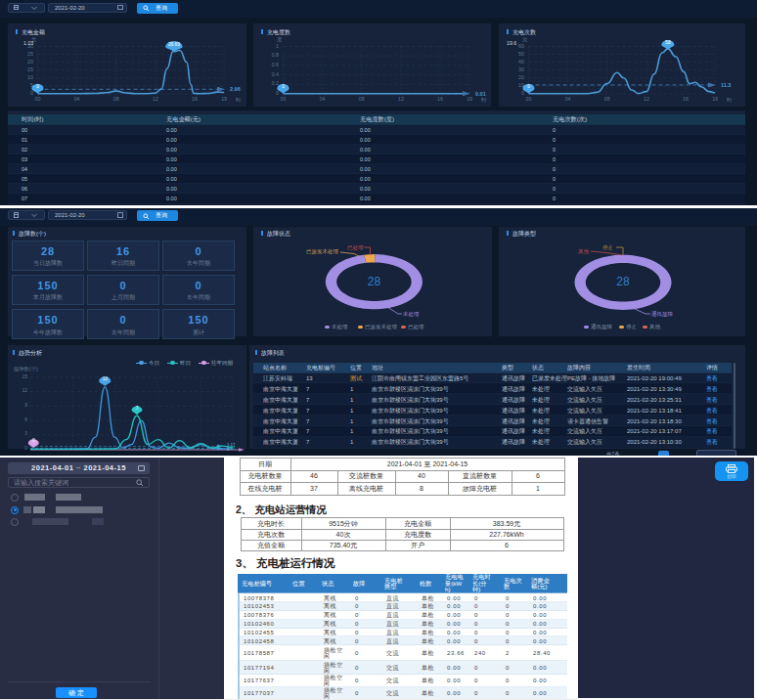 Image resolution: width=757 pixels, height=700 pixels. Describe the element at coordinates (668, 43) in the screenshot. I see `svg-text: 58` at that location.